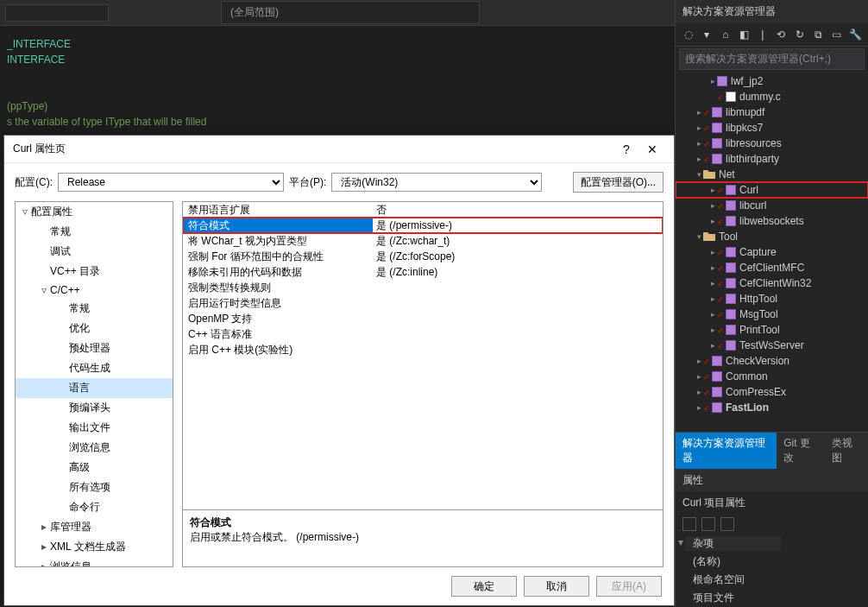 Image resolution: width=868 pixels, height=607 pixels. Describe the element at coordinates (171, 182) in the screenshot. I see `config-select: Release` at that location.